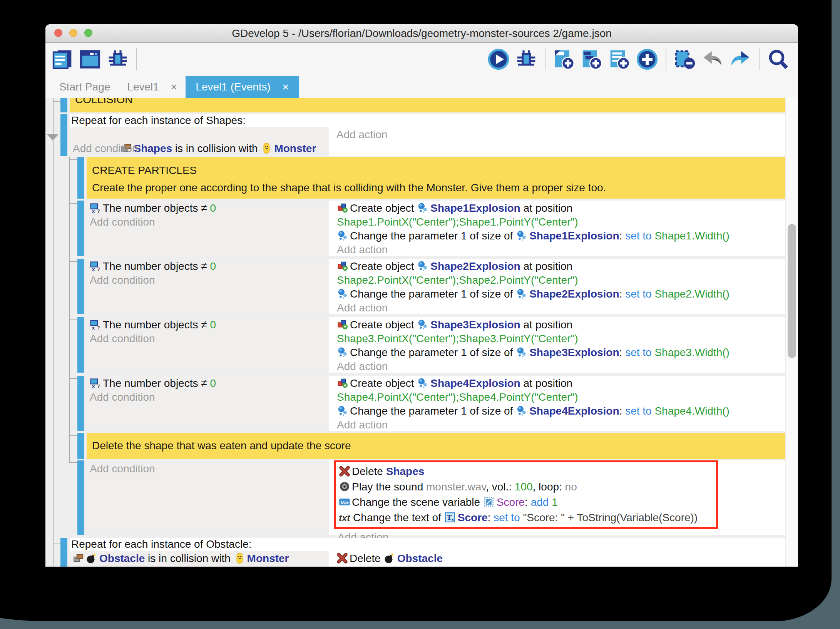 Image resolution: width=840 pixels, height=629 pixels. I want to click on object-count-icon, so click(95, 208).